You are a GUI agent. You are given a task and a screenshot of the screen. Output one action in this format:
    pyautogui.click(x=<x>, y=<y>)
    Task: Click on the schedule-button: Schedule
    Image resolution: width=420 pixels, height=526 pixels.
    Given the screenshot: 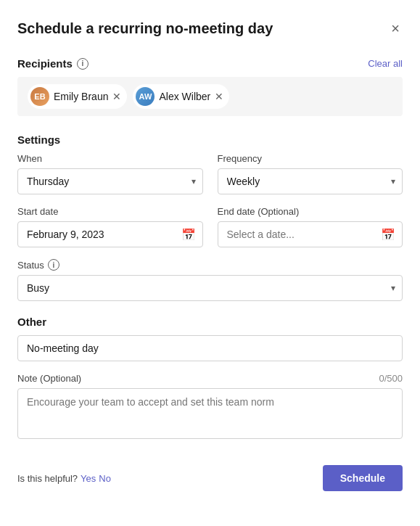 What is the action you would take?
    pyautogui.click(x=363, y=478)
    